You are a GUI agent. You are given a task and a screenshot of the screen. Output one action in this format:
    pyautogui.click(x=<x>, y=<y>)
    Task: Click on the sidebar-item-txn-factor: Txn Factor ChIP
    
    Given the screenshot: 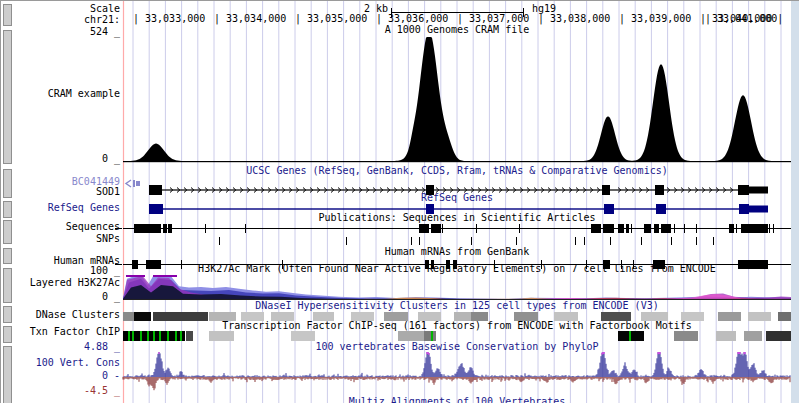 What is the action you would take?
    pyautogui.click(x=75, y=332)
    